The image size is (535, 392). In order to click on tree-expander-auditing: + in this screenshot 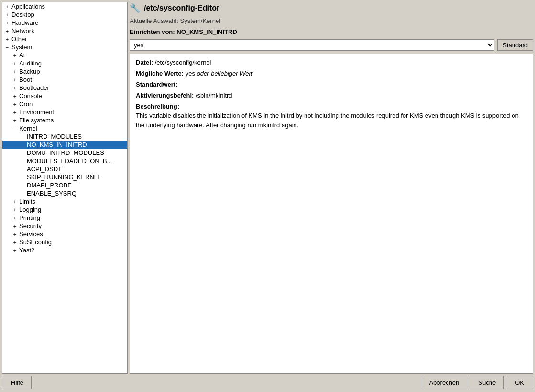, I will do `click(15, 64)`.